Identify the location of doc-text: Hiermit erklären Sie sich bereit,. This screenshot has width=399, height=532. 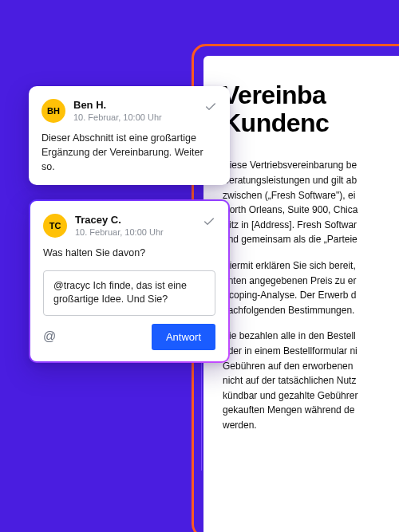
(289, 266).